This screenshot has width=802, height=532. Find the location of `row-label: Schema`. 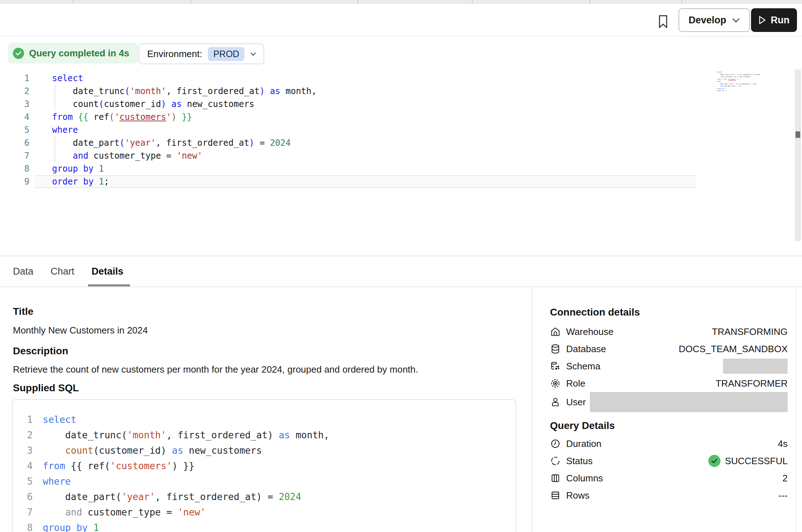

row-label: Schema is located at coordinates (583, 366).